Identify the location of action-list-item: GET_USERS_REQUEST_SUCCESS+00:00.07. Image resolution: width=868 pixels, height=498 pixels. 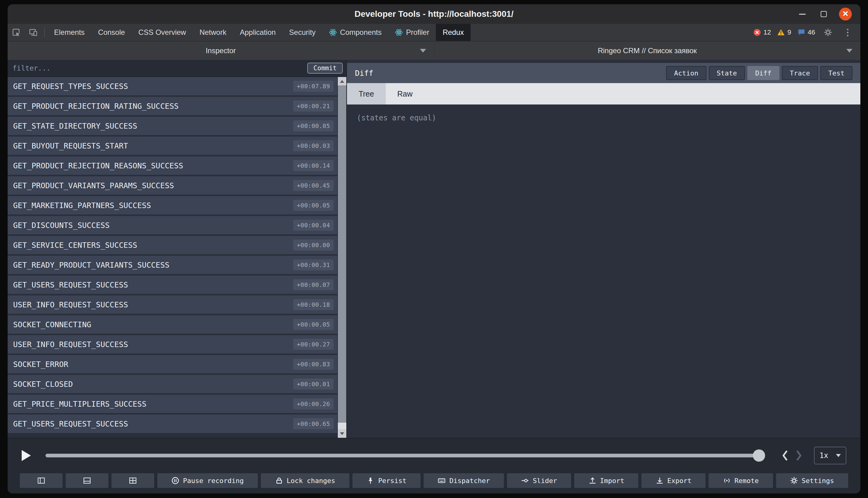
(172, 285).